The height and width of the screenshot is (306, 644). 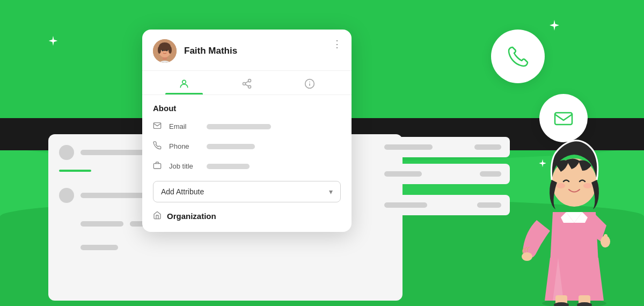 What do you see at coordinates (443, 179) in the screenshot?
I see `bg-right-cards` at bounding box center [443, 179].